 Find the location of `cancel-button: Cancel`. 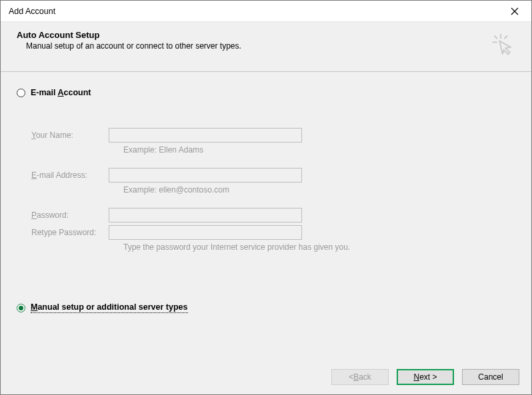

cancel-button: Cancel is located at coordinates (491, 377).